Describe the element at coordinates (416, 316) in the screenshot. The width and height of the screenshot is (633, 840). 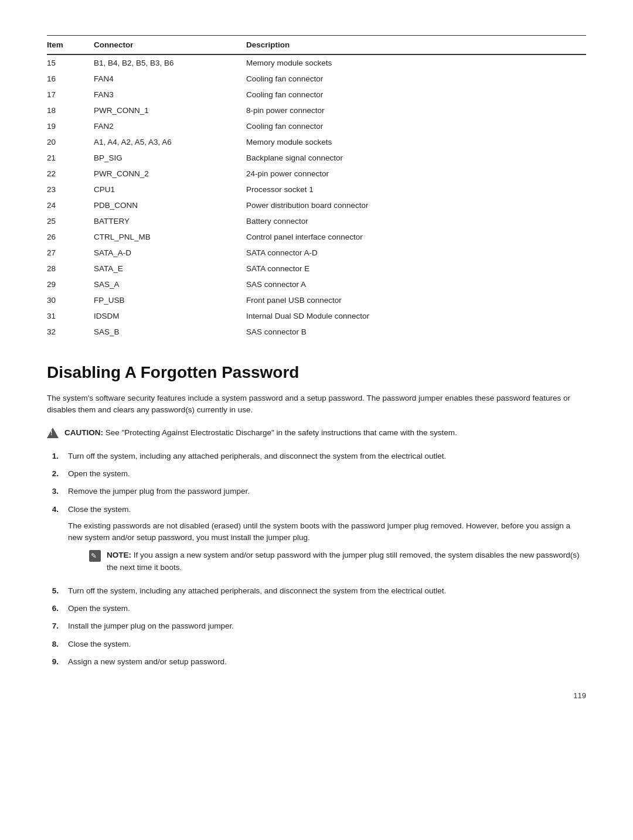
I see `row-description: Internal Dual SD Module connector` at that location.